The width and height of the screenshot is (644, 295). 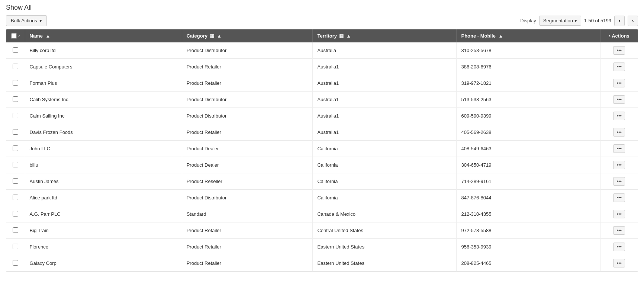 I want to click on row-phone-cell: 405-569-2638, so click(x=529, y=132).